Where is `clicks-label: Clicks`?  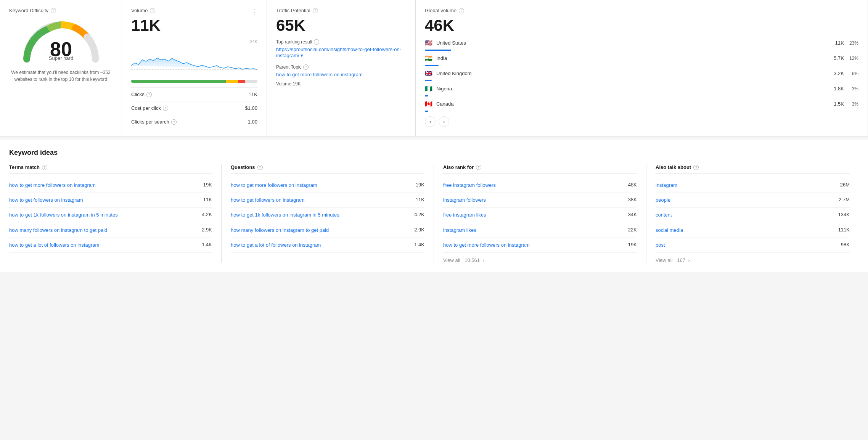 clicks-label: Clicks is located at coordinates (138, 95).